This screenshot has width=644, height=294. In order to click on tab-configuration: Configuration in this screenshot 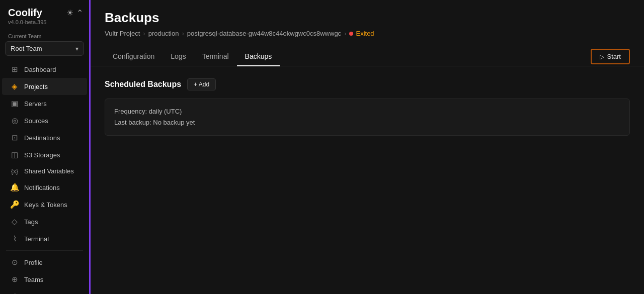, I will do `click(134, 57)`.